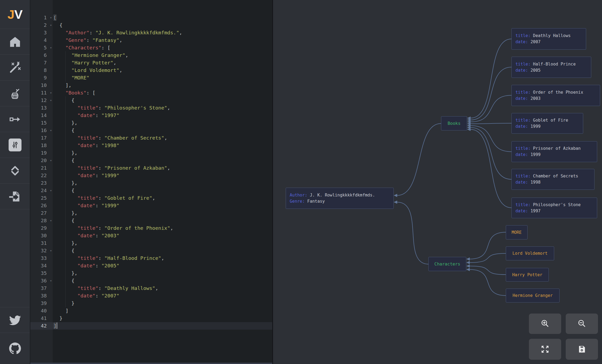 The width and height of the screenshot is (602, 364). Describe the element at coordinates (162, 176) in the screenshot. I see `code-line-22: "date": "1999"` at that location.